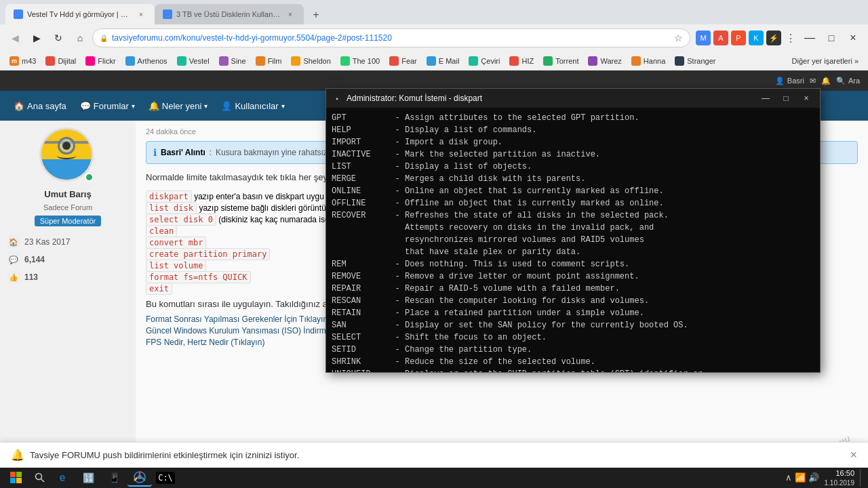 Image resolution: width=868 pixels, height=488 pixels. Describe the element at coordinates (80, 38) in the screenshot. I see `home-button: ⌂` at that location.